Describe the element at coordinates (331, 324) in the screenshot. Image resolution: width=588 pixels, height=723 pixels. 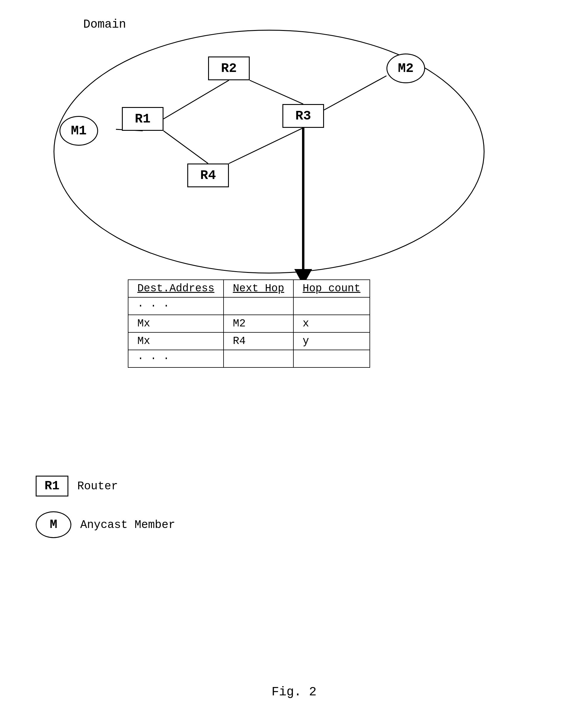
I see `hopcount-cell: x` at that location.